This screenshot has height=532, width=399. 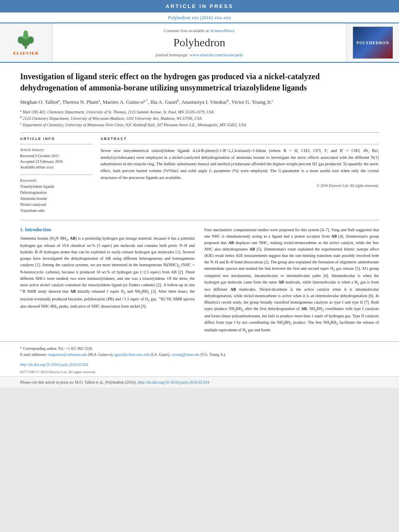 What do you see at coordinates (56, 144) in the screenshot?
I see `divider-info` at bounding box center [56, 144].